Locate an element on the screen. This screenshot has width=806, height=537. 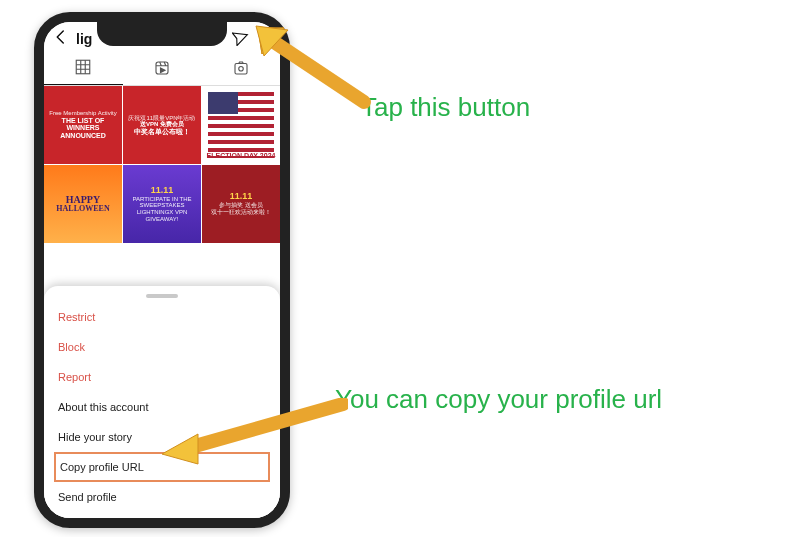
sheet-item-restrict: Restrict is located at coordinates (162, 317).